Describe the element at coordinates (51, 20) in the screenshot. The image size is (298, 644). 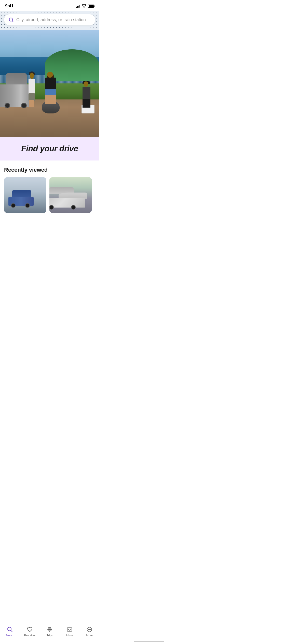
I see `search-placeholder: City, airport, address, or train station` at that location.